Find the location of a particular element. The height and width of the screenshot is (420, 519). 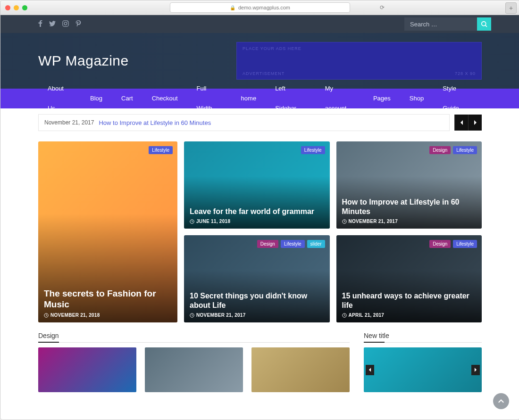

nav-item: About Us is located at coordinates (59, 99).